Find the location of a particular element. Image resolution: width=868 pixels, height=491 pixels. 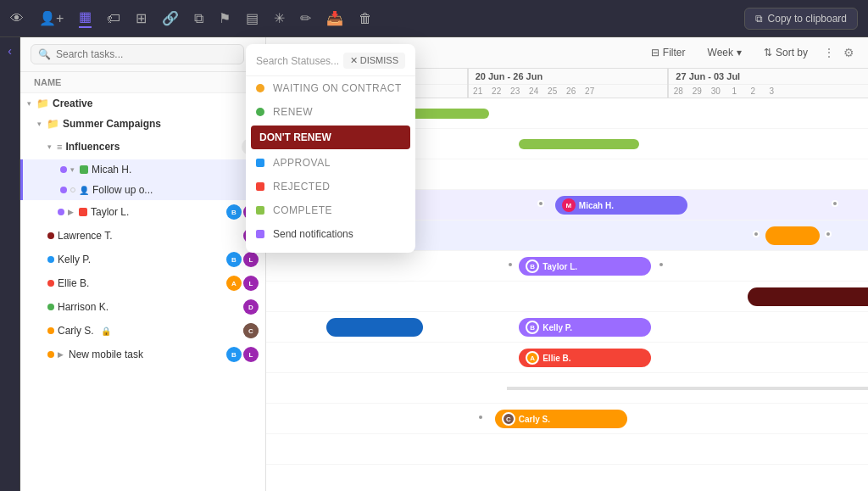

status-item-waiting: WAITING ON CONTRACT is located at coordinates (331, 88).